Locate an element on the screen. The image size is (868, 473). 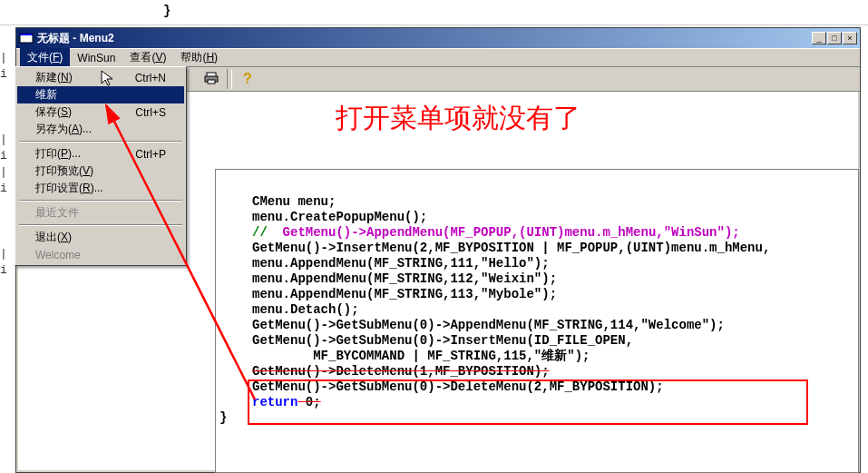
left-gutter-fragments: |i | i|i |i is located at coordinates (7, 164).